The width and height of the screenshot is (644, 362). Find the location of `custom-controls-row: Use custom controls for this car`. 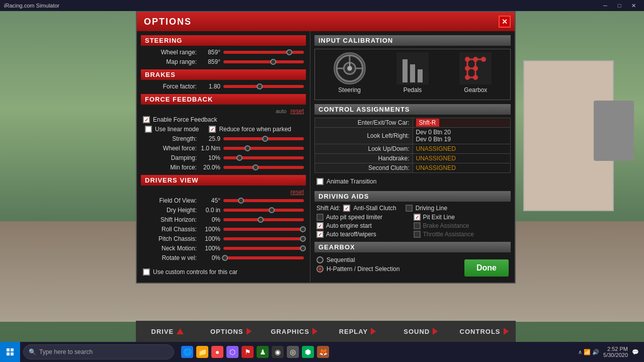

custom-controls-row: Use custom controls for this car is located at coordinates (223, 272).